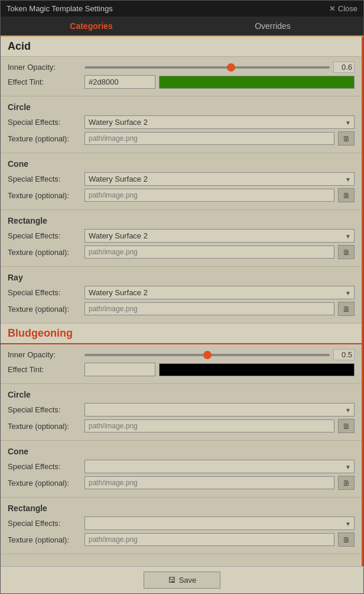 This screenshot has width=364, height=594. What do you see at coordinates (346, 309) in the screenshot?
I see `acid-ray-texture-btn: 🗎` at bounding box center [346, 309].